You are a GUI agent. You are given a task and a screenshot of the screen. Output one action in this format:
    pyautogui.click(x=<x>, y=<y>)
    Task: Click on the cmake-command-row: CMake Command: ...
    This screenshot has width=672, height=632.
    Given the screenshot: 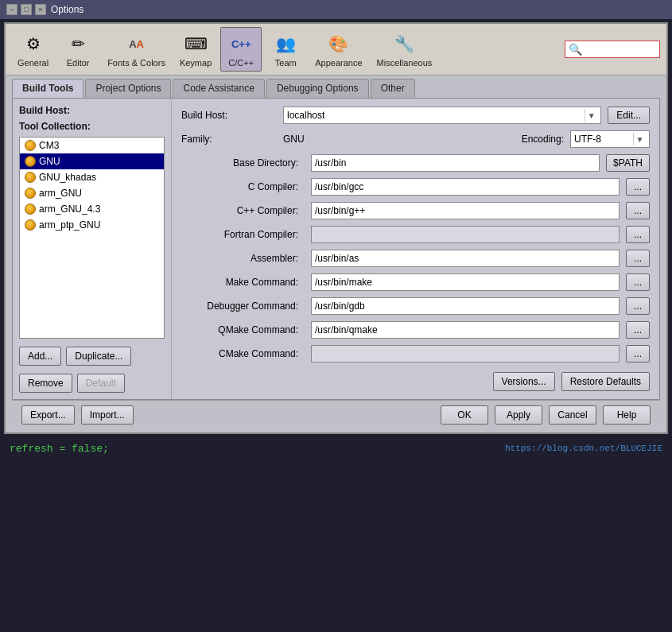 What is the action you would take?
    pyautogui.click(x=415, y=354)
    